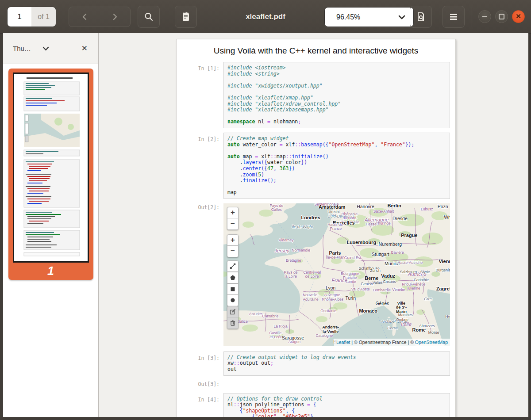 The width and height of the screenshot is (531, 420). I want to click on thumbnail-sketch, so click(50, 166).